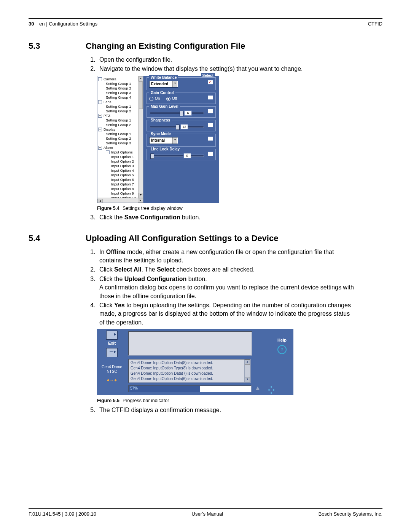 The width and height of the screenshot is (411, 532). I want to click on progress-bar: 57%, so click(190, 389).